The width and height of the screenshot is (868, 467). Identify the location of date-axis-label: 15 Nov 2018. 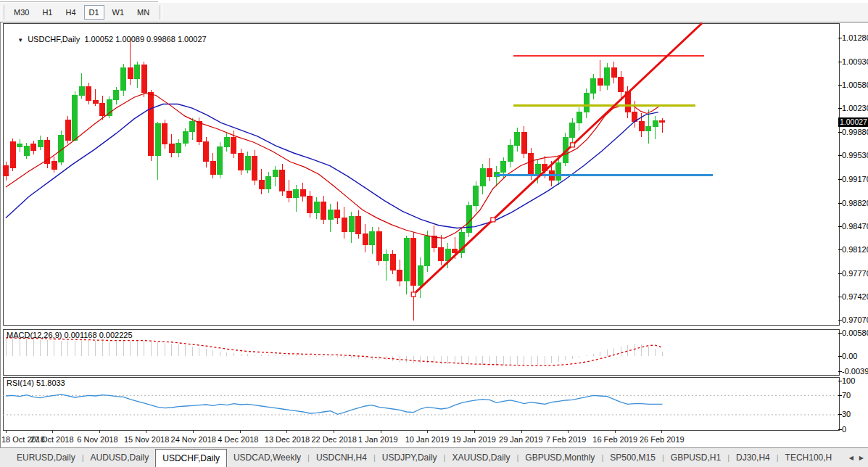
(146, 439).